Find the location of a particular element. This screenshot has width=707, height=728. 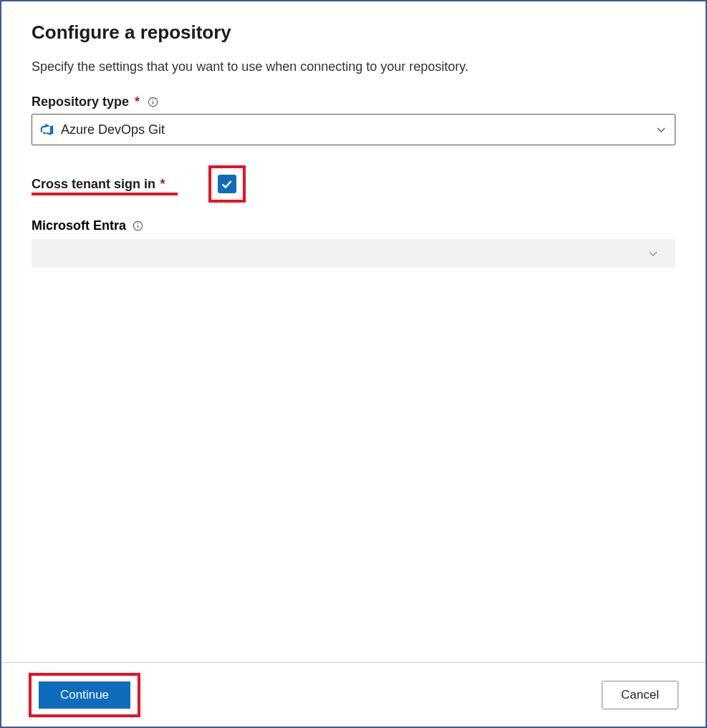

footer-bar: Continue Cancel is located at coordinates (354, 694).